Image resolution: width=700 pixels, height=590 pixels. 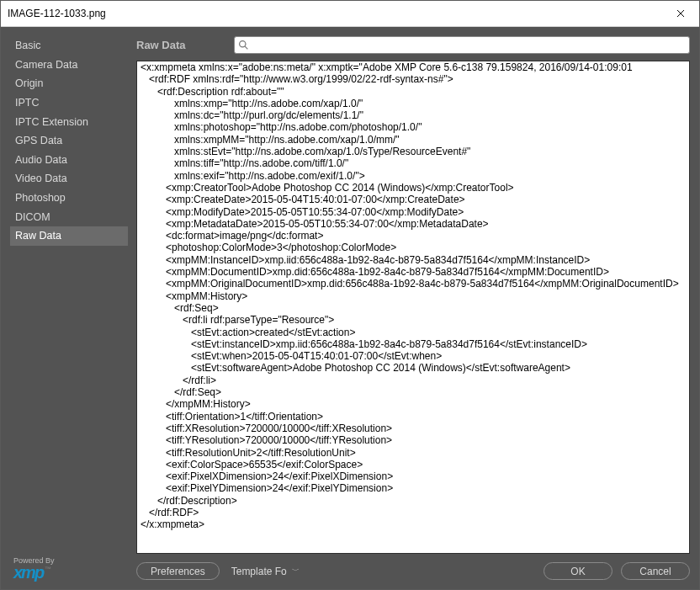 What do you see at coordinates (413, 45) in the screenshot?
I see `panel-header: Raw Data` at bounding box center [413, 45].